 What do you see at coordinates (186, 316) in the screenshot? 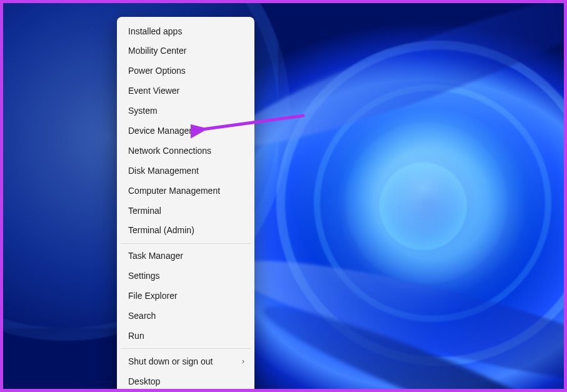
I see `menu-item-search: Search` at bounding box center [186, 316].